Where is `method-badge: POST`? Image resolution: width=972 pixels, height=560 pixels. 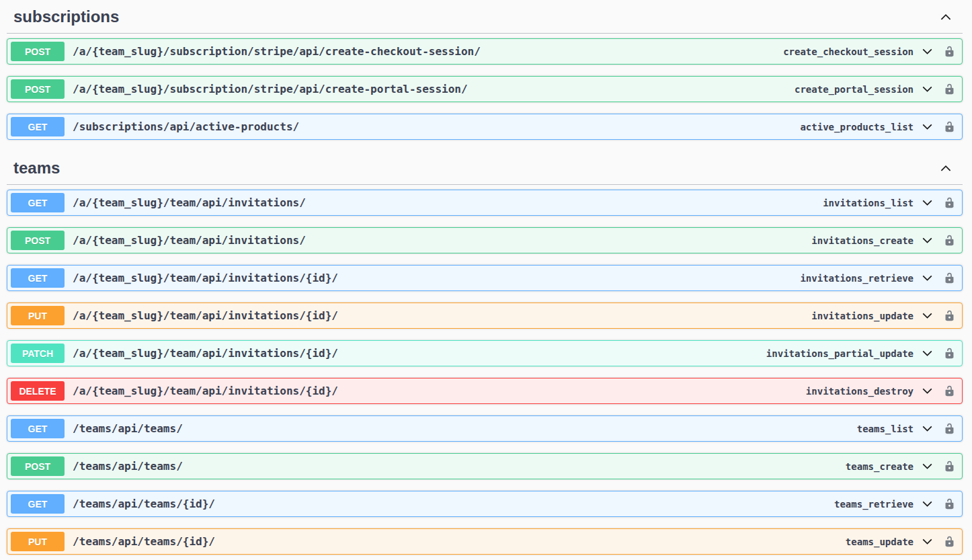
method-badge: POST is located at coordinates (38, 467).